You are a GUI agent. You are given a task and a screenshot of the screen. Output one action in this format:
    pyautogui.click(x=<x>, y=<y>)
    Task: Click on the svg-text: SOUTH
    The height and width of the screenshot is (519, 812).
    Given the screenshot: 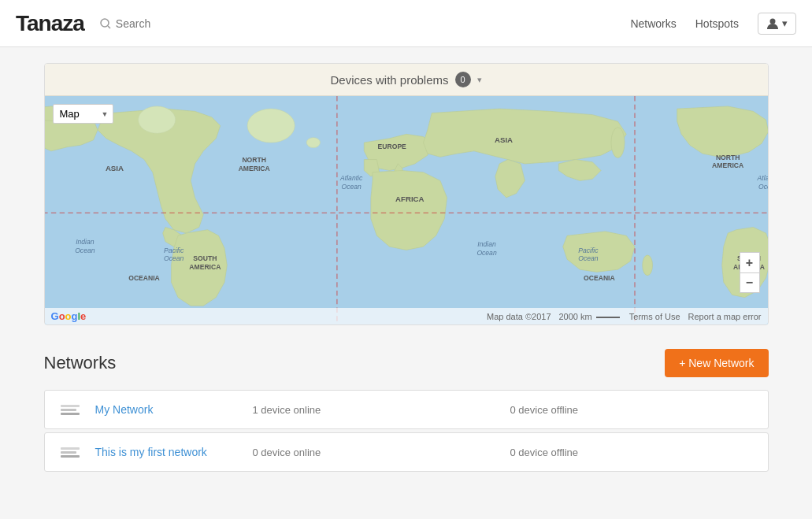 What is the action you would take?
    pyautogui.click(x=205, y=258)
    